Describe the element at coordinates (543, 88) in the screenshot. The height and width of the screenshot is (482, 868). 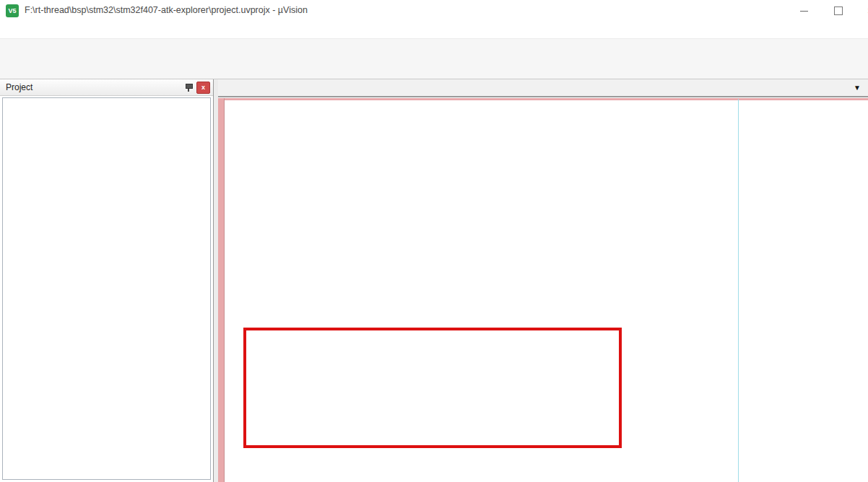
I see `tab-bar` at that location.